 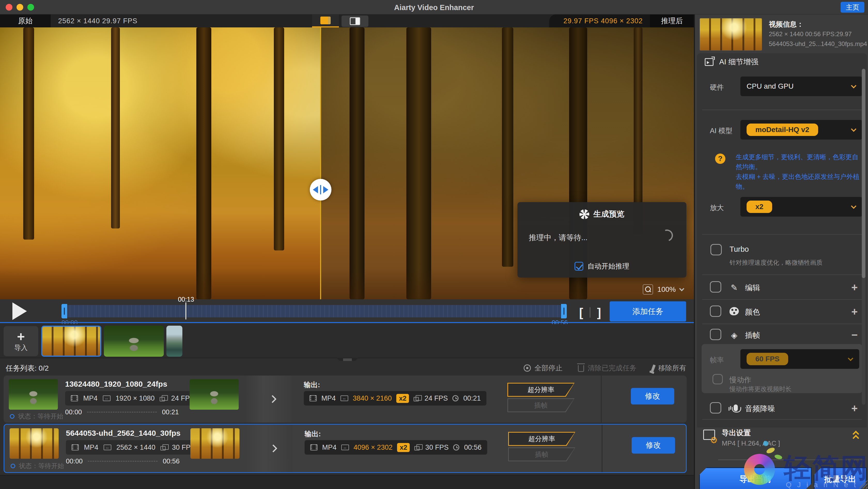 What do you see at coordinates (313, 434) in the screenshot?
I see `output-label: 输出:` at bounding box center [313, 434].